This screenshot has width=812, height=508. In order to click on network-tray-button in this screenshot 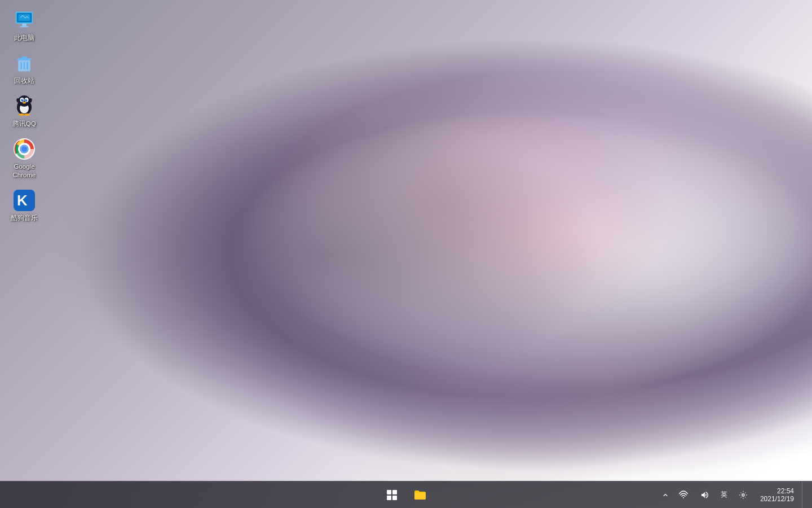, I will do `click(683, 495)`.